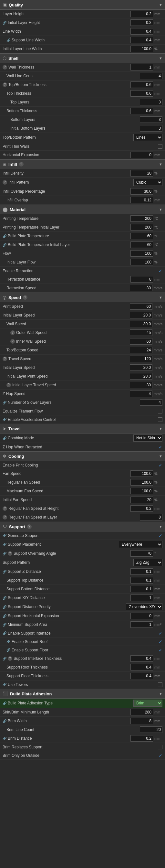 The width and height of the screenshot is (165, 868). Describe the element at coordinates (144, 607) in the screenshot. I see `select-input: Z overrides X/YX/Y overrides Z` at that location.